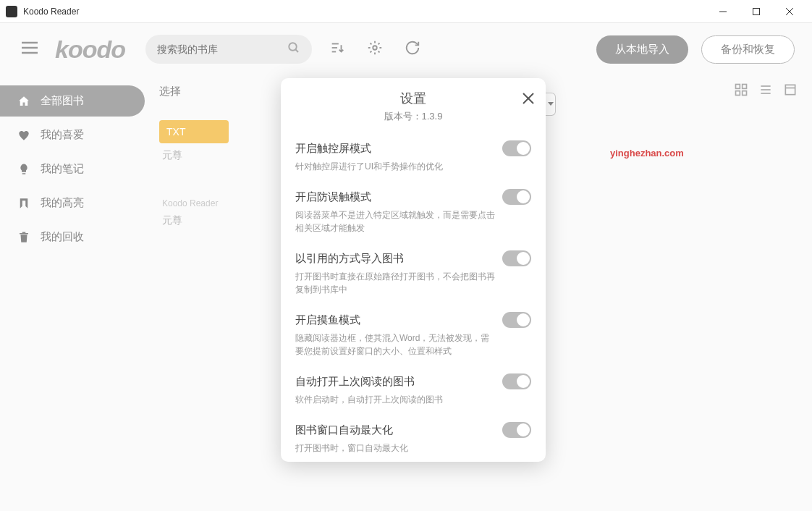  What do you see at coordinates (333, 197) in the screenshot?
I see `setting-title: 开启防误触模式` at bounding box center [333, 197].